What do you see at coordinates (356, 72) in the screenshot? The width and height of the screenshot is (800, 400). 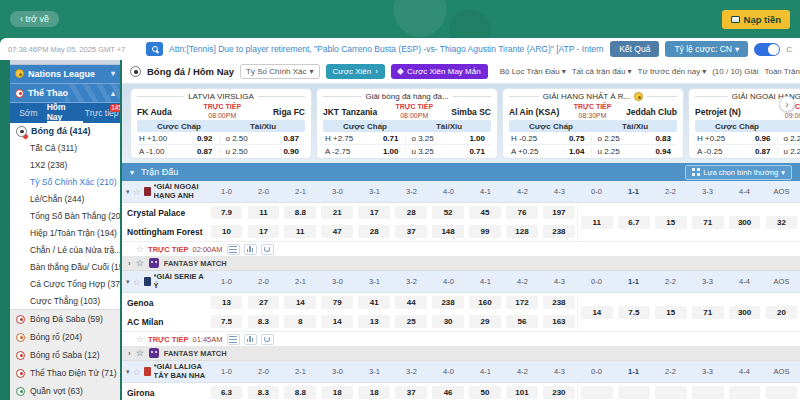 I see `parlay-button: Cược Xiên›` at bounding box center [356, 72].